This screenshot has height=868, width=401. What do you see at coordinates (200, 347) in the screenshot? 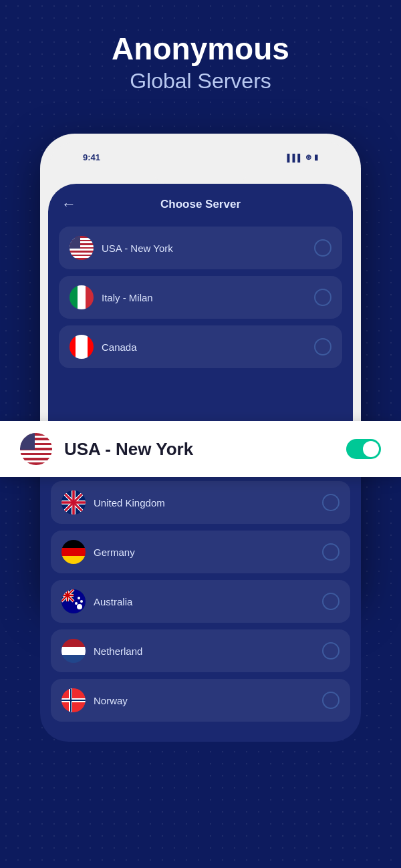
I see `server-item-canada: Canada` at bounding box center [200, 347].